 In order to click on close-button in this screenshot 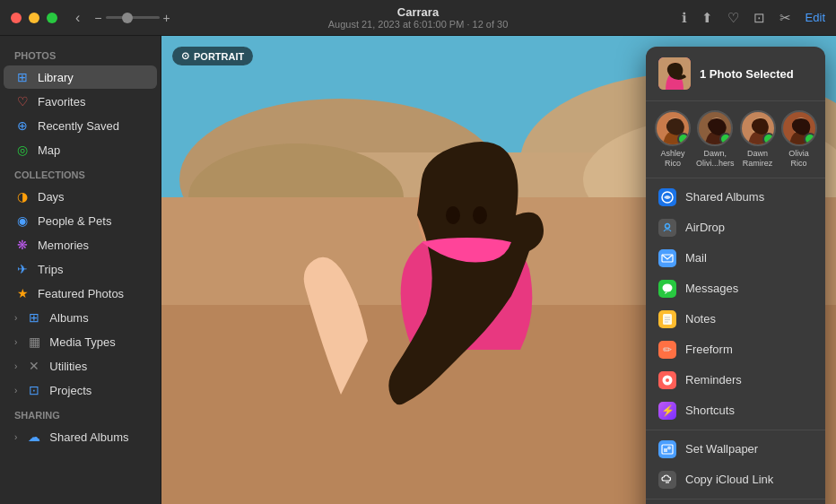, I will do `click(16, 18)`.